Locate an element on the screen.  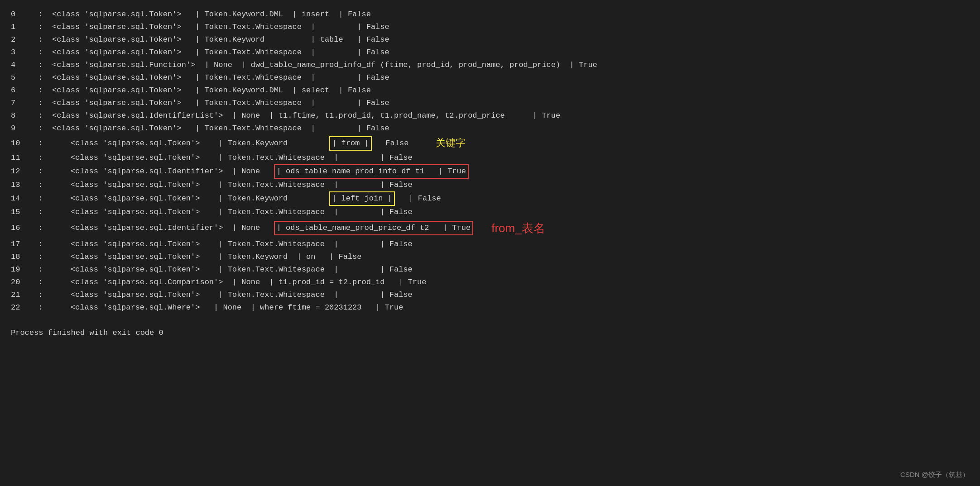
keyword-annotation: 关键字 is located at coordinates (451, 143).